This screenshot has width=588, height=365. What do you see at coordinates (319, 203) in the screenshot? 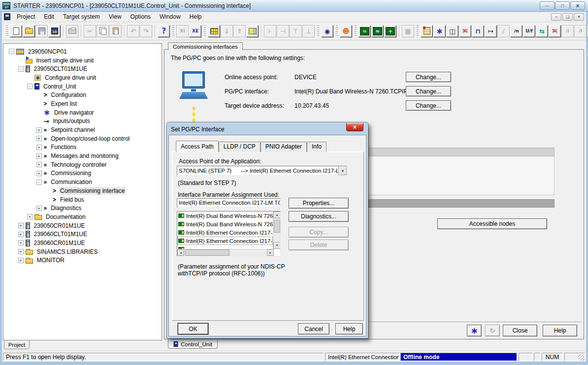
I see `properties-button: Properties...` at bounding box center [319, 203].